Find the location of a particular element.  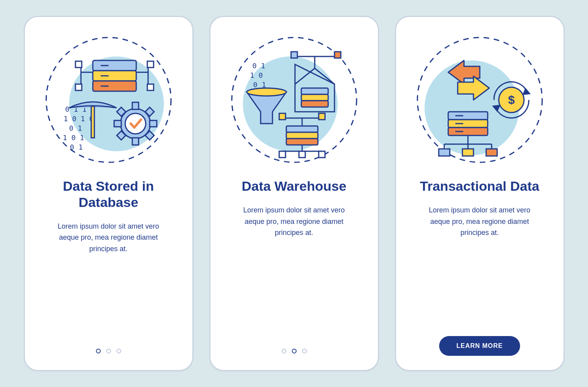

svg-text: 1 0 is located at coordinates (257, 75).